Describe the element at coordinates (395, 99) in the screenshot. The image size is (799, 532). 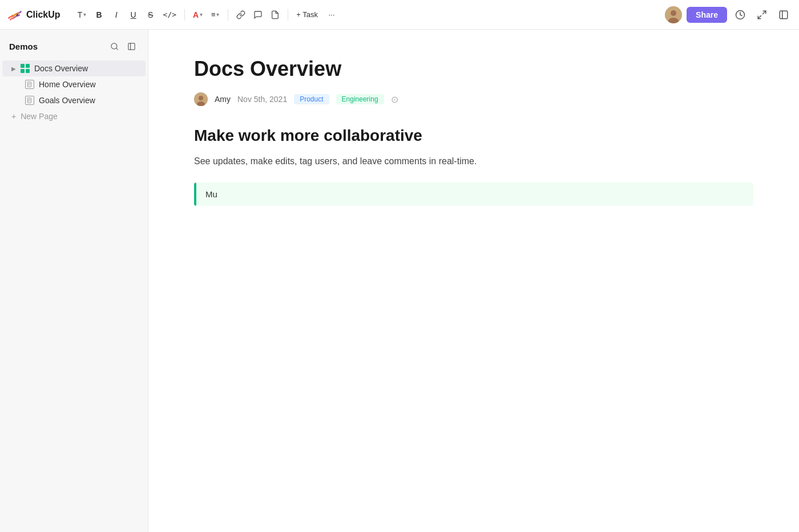
I see `more-meta-icon: ⊙` at that location.